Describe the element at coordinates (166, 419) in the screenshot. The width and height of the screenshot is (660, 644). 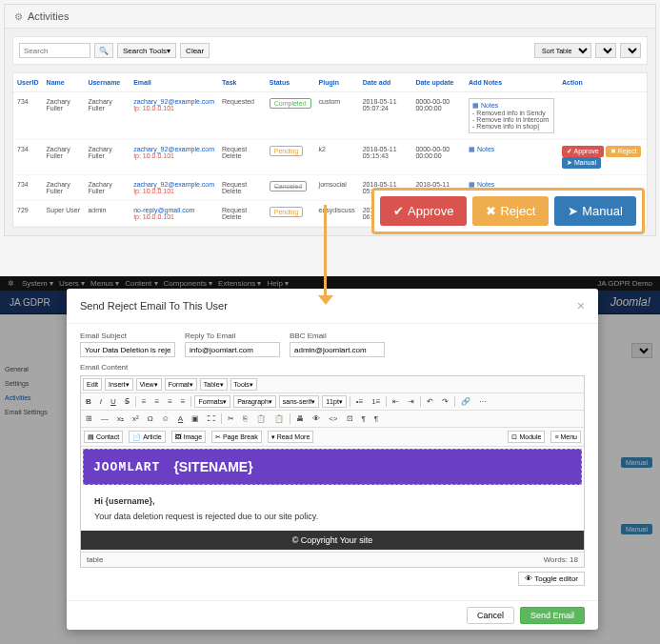
I see `emoji-icon: ☺` at that location.